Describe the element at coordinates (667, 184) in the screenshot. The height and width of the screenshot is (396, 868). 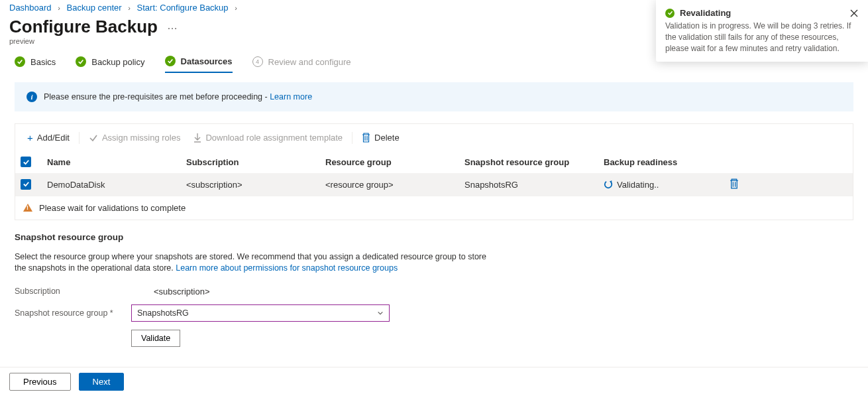
I see `cell-readiness: Validating..` at that location.